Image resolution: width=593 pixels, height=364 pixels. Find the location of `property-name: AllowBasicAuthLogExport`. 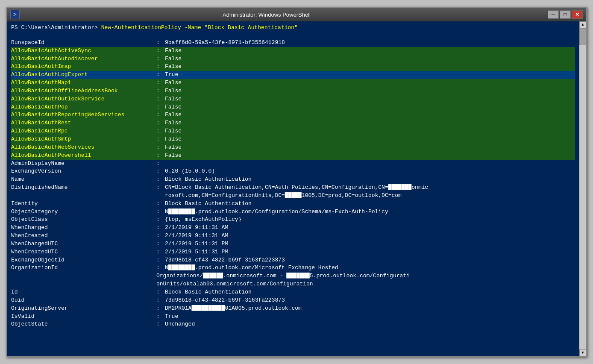

property-name: AllowBasicAuthLogExport is located at coordinates (84, 75).